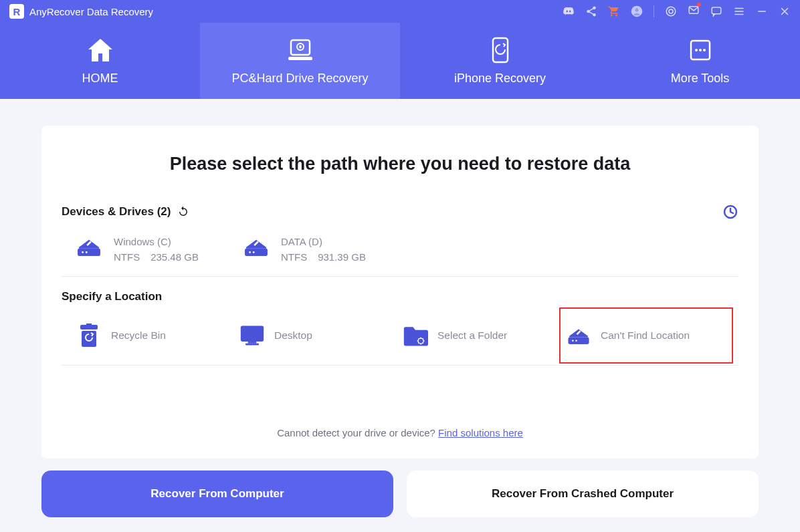 This screenshot has width=800, height=532. Describe the element at coordinates (569, 11) in the screenshot. I see `discord-icon` at that location.